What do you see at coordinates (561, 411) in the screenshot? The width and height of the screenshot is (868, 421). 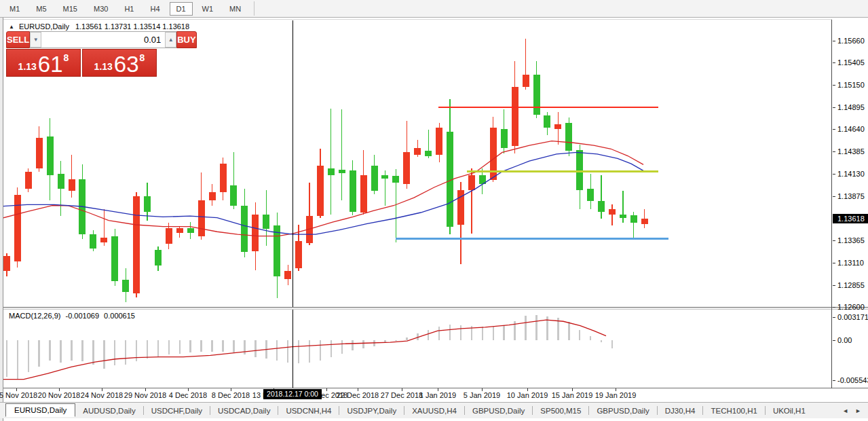 I see `chart-tab-sp500-m15: SP500,M15` at bounding box center [561, 411].